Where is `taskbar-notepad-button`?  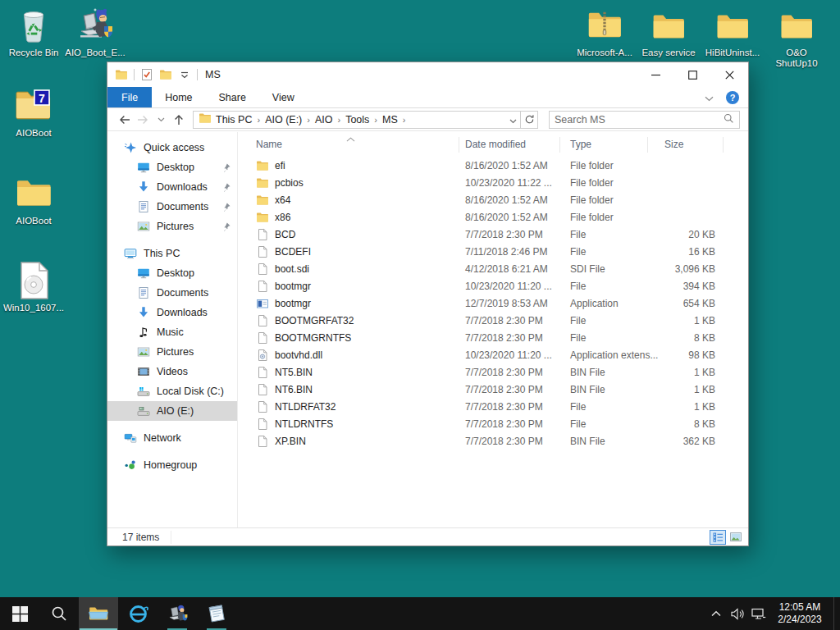 taskbar-notepad-button is located at coordinates (217, 614).